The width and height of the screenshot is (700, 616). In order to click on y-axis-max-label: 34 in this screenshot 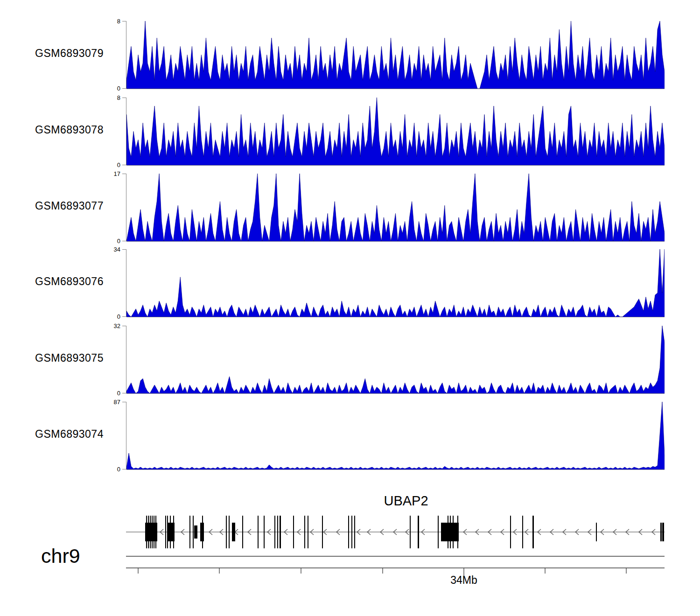, I will do `click(105, 249)`.